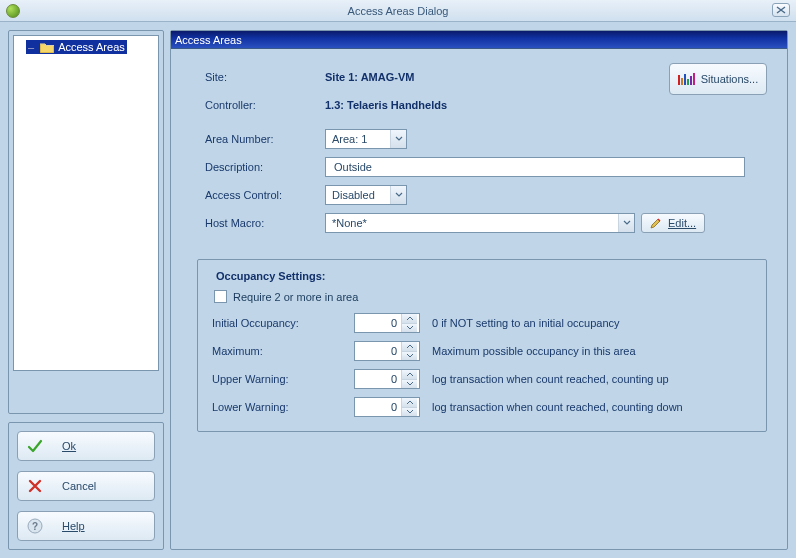 The height and width of the screenshot is (558, 796). What do you see at coordinates (265, 105) in the screenshot?
I see `controller-label: Controller:` at bounding box center [265, 105].